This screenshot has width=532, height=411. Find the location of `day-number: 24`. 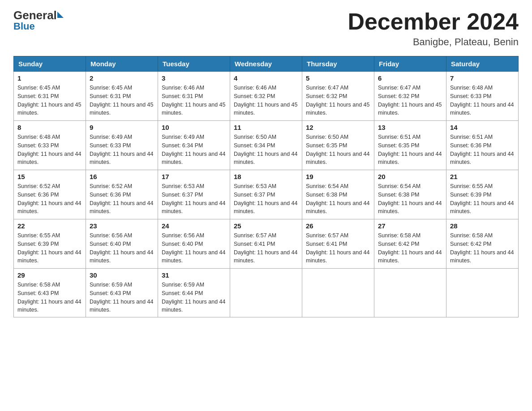

day-number: 24 is located at coordinates (194, 226).